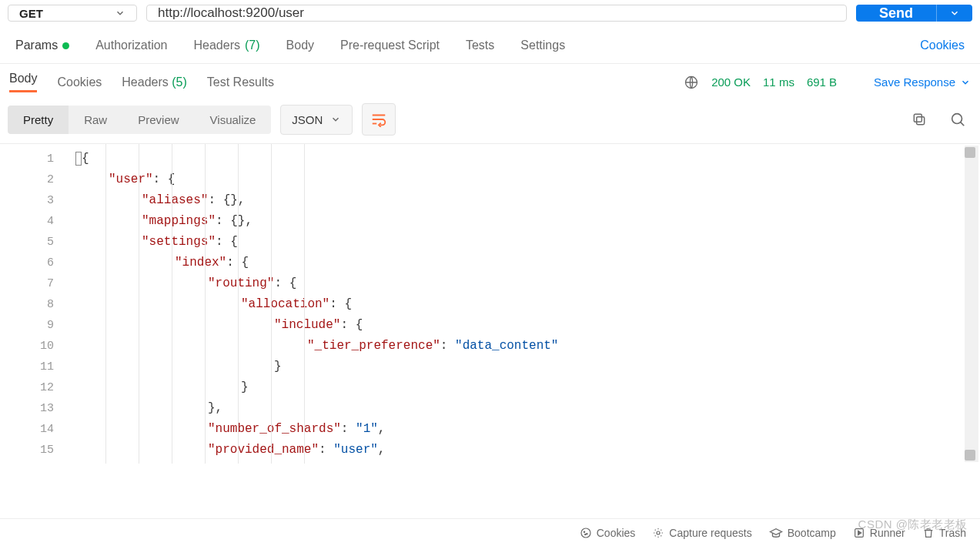  I want to click on http-method-select: GET, so click(72, 13).